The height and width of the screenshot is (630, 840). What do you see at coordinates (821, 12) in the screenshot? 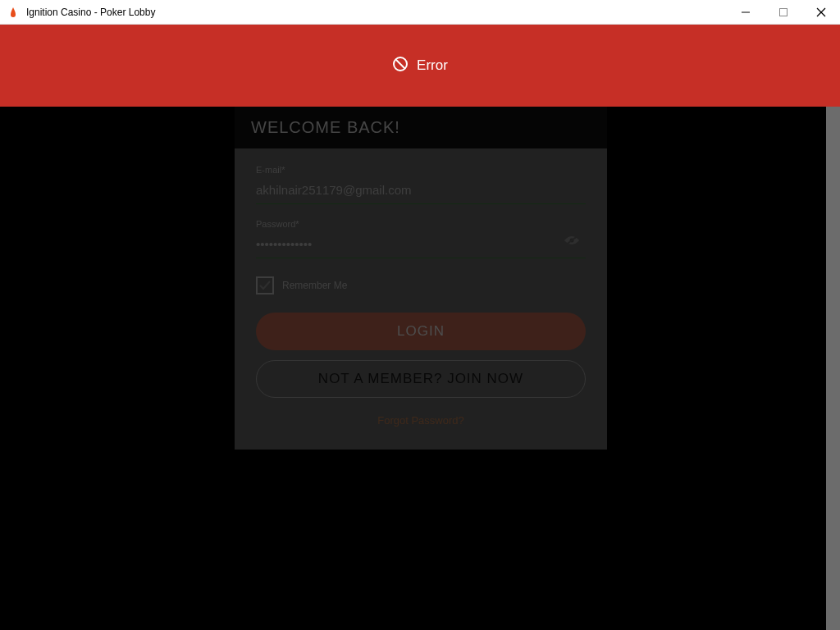
I see `close-button` at bounding box center [821, 12].